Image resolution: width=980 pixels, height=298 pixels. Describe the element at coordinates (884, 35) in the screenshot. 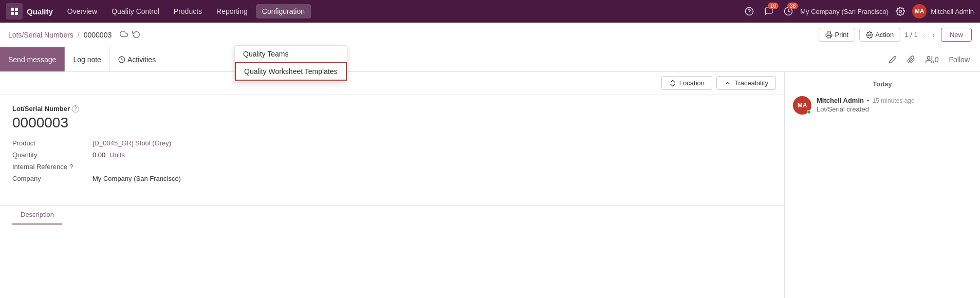

I see `action-label: Action` at that location.